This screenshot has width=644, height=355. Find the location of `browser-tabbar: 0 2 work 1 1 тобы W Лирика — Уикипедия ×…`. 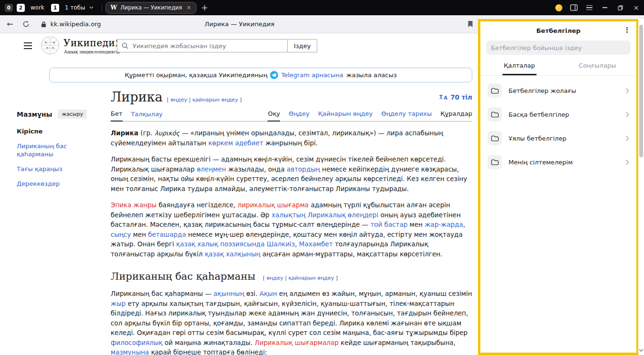

browser-tabbar: 0 2 work 1 1 тобы W Лирика — Уикипедия ×… is located at coordinates (322, 8).